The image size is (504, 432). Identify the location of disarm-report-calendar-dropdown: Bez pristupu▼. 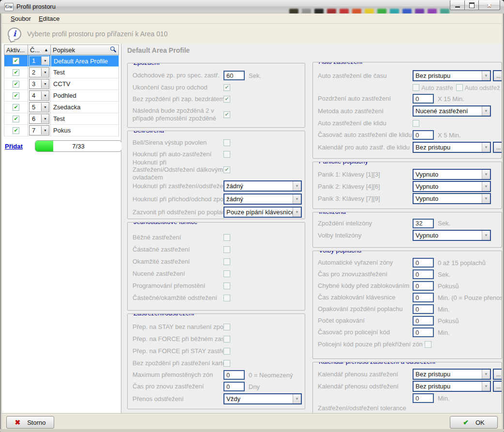
(452, 386).